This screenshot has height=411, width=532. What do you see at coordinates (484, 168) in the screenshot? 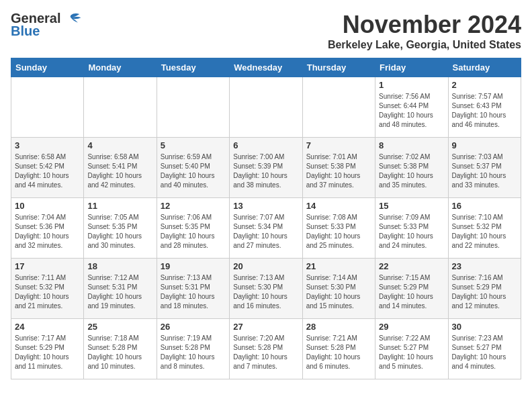
I see `day-cell: 9Sunrise: 7:03 AM Sunset: 5:37 PM Daylig…` at bounding box center [484, 168].